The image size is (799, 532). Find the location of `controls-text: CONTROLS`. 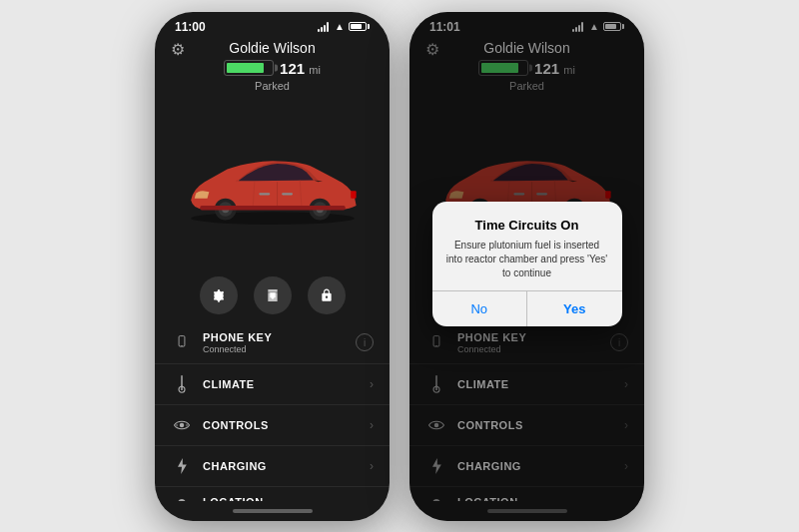

controls-text: CONTROLS is located at coordinates (286, 425).